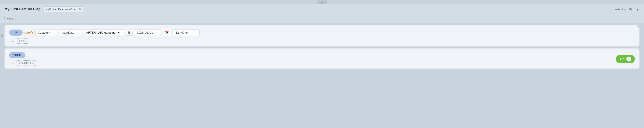 The width and height of the screenshot is (644, 128). Describe the element at coordinates (16, 32) in the screenshot. I see `if-badge: IF` at that location.